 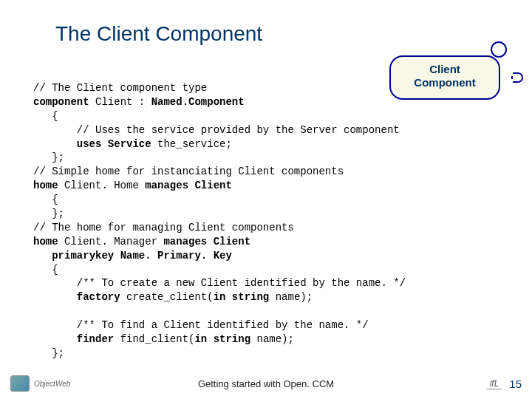 I want to click on footer-caption: Getting started with Open. CCM, so click(x=266, y=384).